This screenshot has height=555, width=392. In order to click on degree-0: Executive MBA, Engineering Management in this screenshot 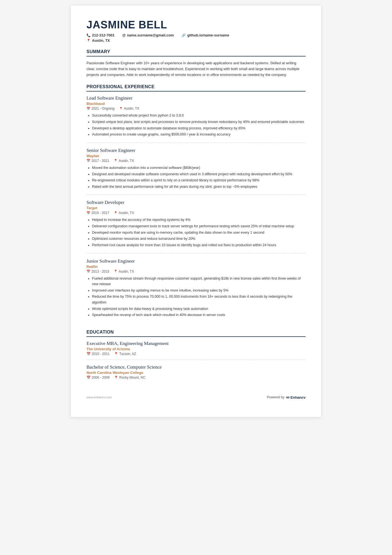, I will do `click(196, 344)`.